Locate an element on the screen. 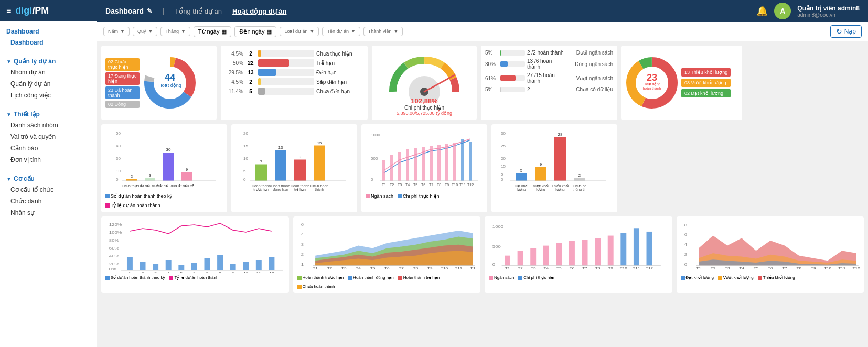 The width and height of the screenshot is (868, 347). area3-svg: 8 6 4 2 0 T1 T2 T3 T4 T5 is located at coordinates (770, 247).